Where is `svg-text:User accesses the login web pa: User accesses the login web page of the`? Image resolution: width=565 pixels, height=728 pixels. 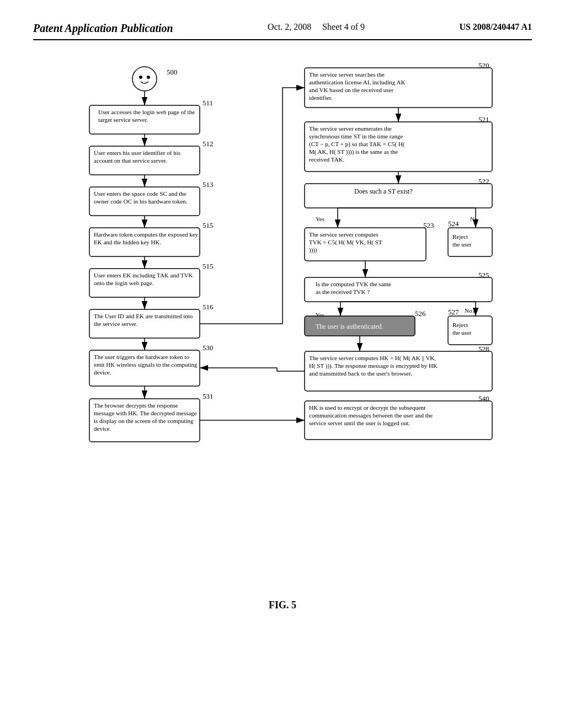
svg-text:User accesses the login web pa: User accesses the login web page of the is located at coordinates (147, 112).